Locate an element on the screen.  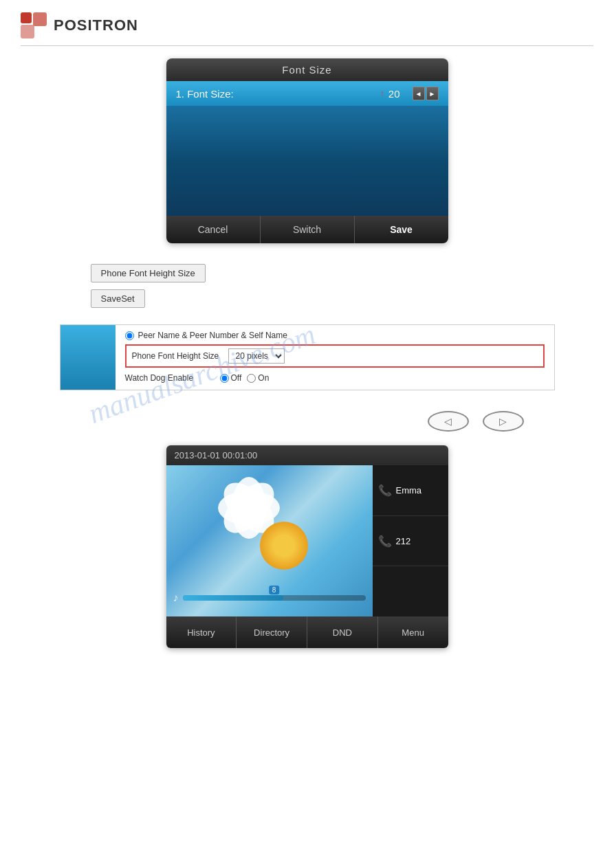
watchdog-off-option: Off is located at coordinates (231, 378).